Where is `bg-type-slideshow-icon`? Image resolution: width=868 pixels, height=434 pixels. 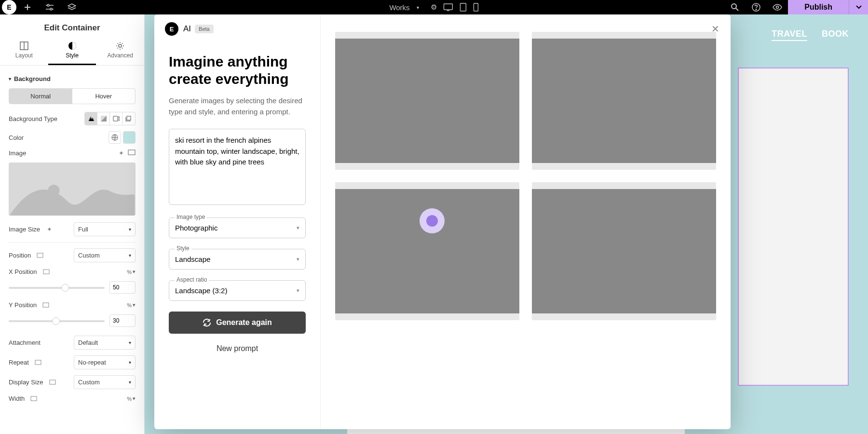
bg-type-slideshow-icon is located at coordinates (129, 119).